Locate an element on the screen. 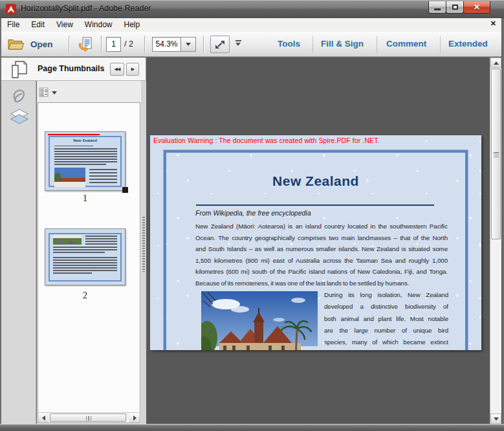 The height and width of the screenshot is (431, 504). menu-window: Window is located at coordinates (98, 25).